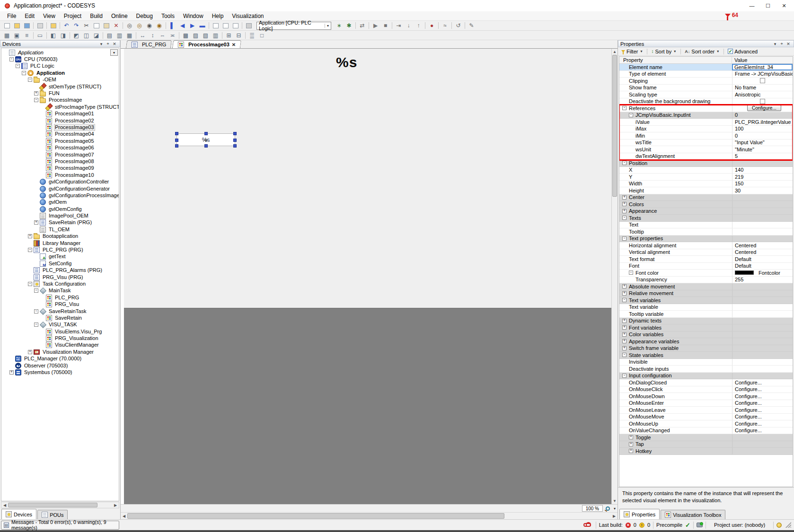 The width and height of the screenshot is (794, 532). I want to click on write-values-icon: ✎, so click(471, 26).